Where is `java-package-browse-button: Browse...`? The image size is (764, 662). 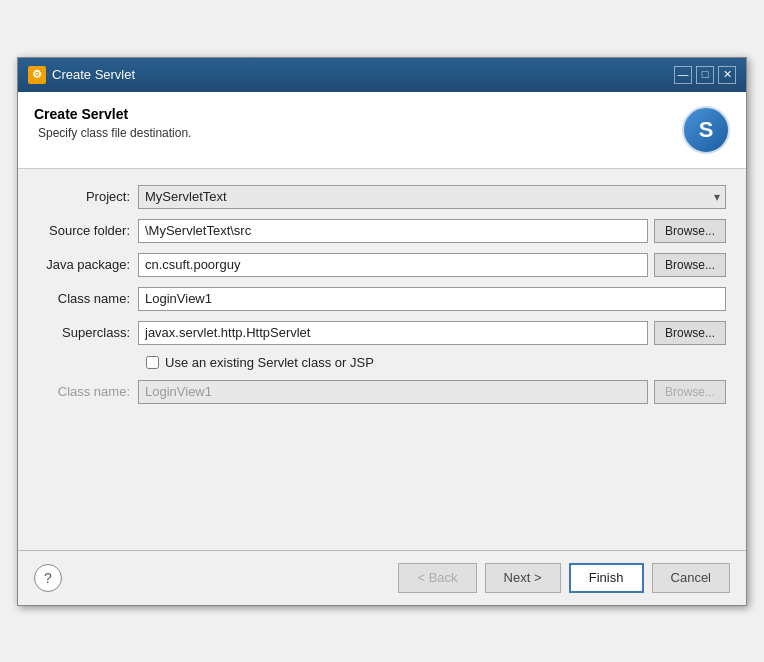 java-package-browse-button: Browse... is located at coordinates (690, 265).